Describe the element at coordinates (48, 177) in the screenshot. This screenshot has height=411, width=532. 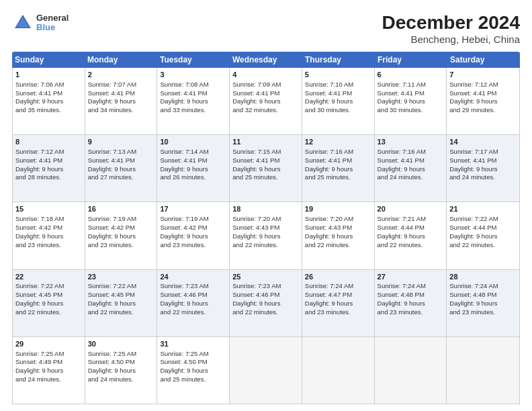
I see `day-info-line: and 28 minutes.` at that location.